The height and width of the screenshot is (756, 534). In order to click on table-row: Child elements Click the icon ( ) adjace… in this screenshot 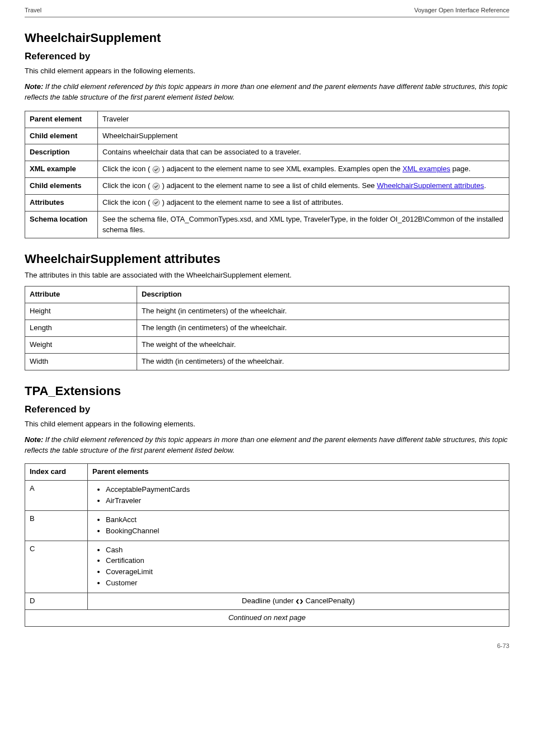, I will do `click(268, 186)`.